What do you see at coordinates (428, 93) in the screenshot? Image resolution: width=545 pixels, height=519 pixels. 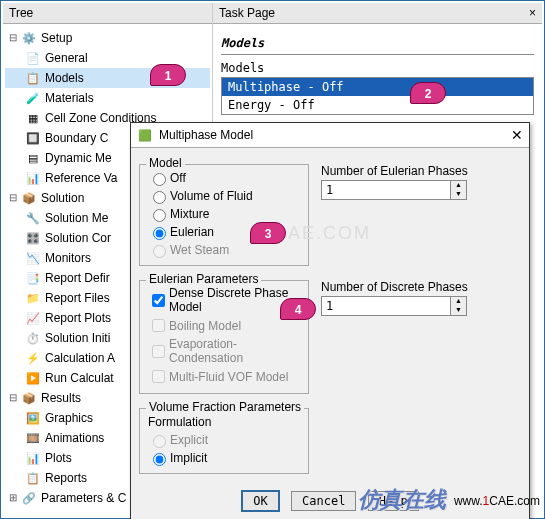 I see `marker-2: 2` at bounding box center [428, 93].